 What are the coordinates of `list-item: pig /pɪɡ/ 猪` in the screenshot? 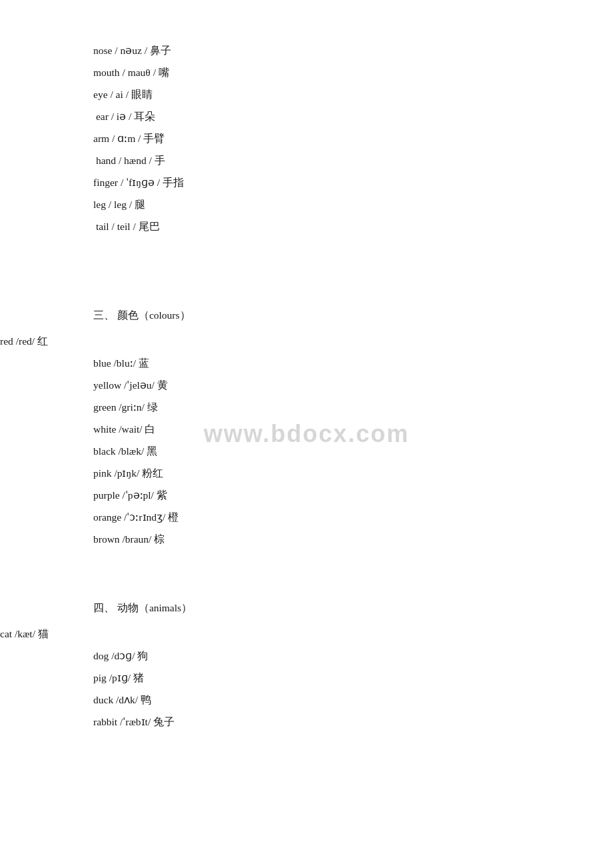 It's located at (353, 677).